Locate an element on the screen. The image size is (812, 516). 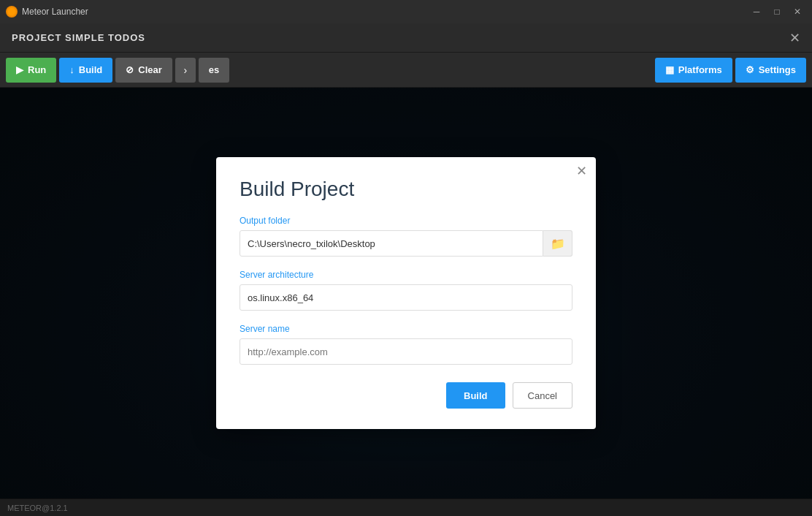
app-close-button: ✕ is located at coordinates (794, 38).